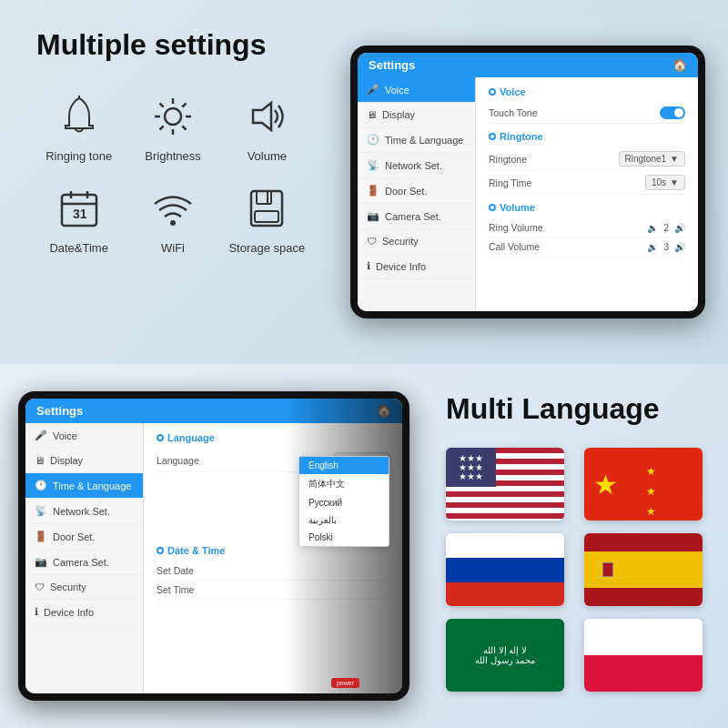 The width and height of the screenshot is (728, 728). What do you see at coordinates (587, 195) in the screenshot?
I see `settings-content: Voice Touch Tone Ringtone Ringtone` at bounding box center [587, 195].